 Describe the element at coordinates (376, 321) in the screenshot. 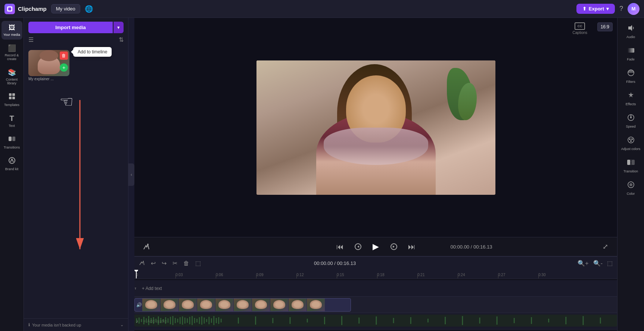

I see `audio-waveform` at that location.